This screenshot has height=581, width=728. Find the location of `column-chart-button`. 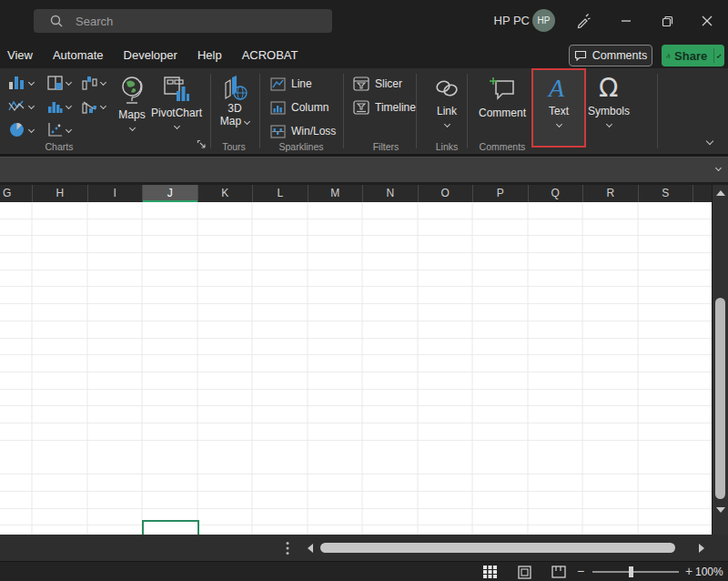

column-chart-button is located at coordinates (16, 82).